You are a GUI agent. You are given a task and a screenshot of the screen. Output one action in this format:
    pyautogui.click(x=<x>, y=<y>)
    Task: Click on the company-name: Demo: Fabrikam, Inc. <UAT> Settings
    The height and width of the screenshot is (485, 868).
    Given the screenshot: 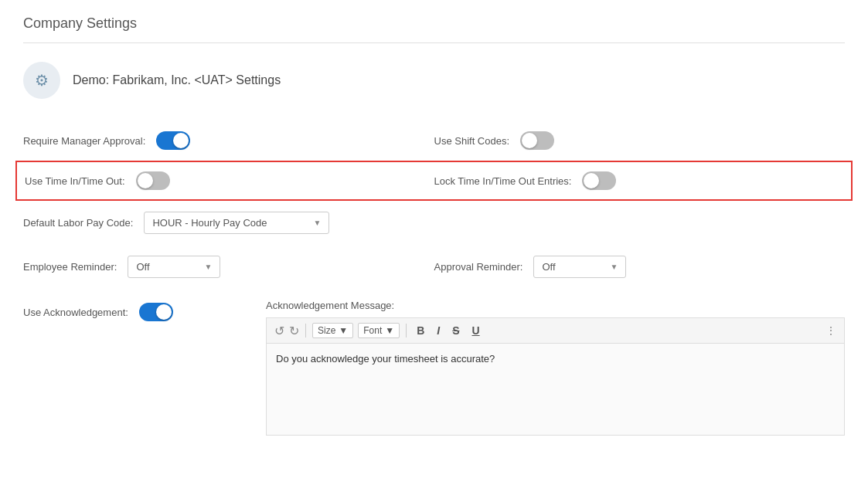 What is the action you would take?
    pyautogui.click(x=176, y=80)
    